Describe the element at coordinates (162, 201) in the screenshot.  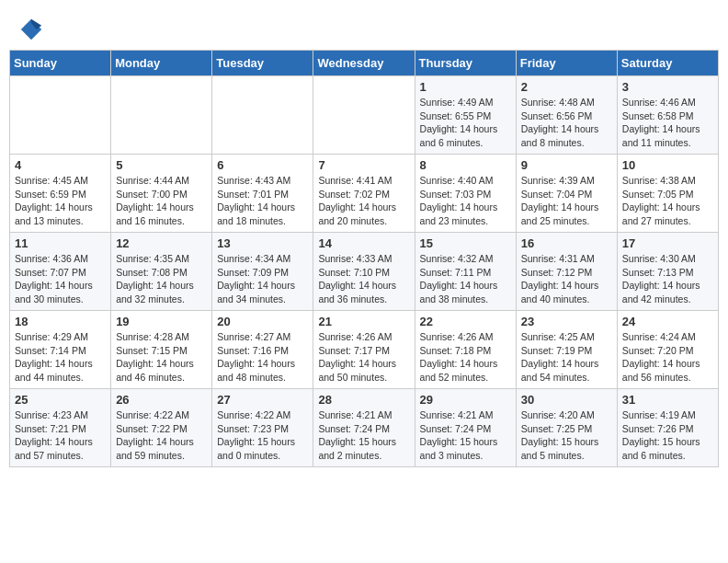
I see `day-info: Sunrise: 4:44 AM Sunset: 7:00 PM Dayligh…` at that location.